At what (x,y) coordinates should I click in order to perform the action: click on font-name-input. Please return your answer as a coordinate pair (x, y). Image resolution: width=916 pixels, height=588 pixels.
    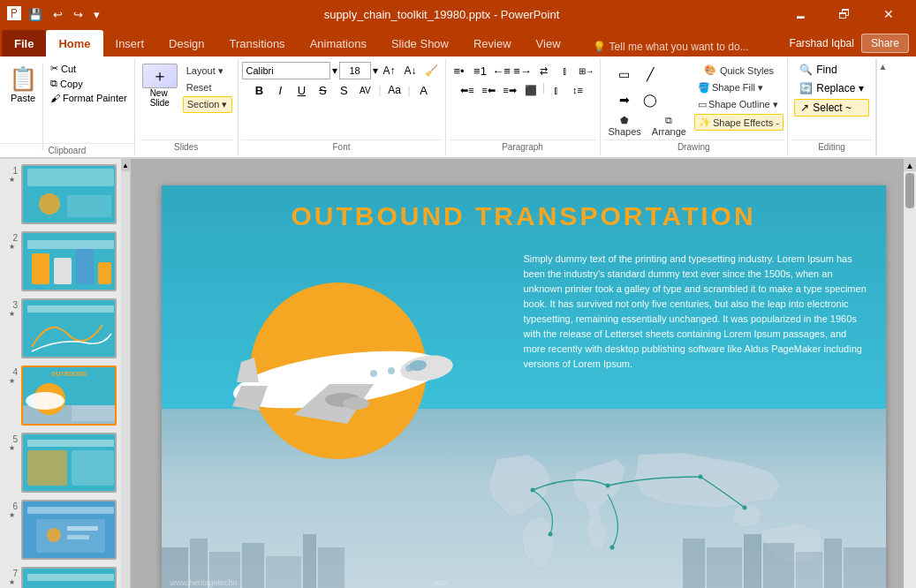
    Looking at the image, I should click on (286, 71).